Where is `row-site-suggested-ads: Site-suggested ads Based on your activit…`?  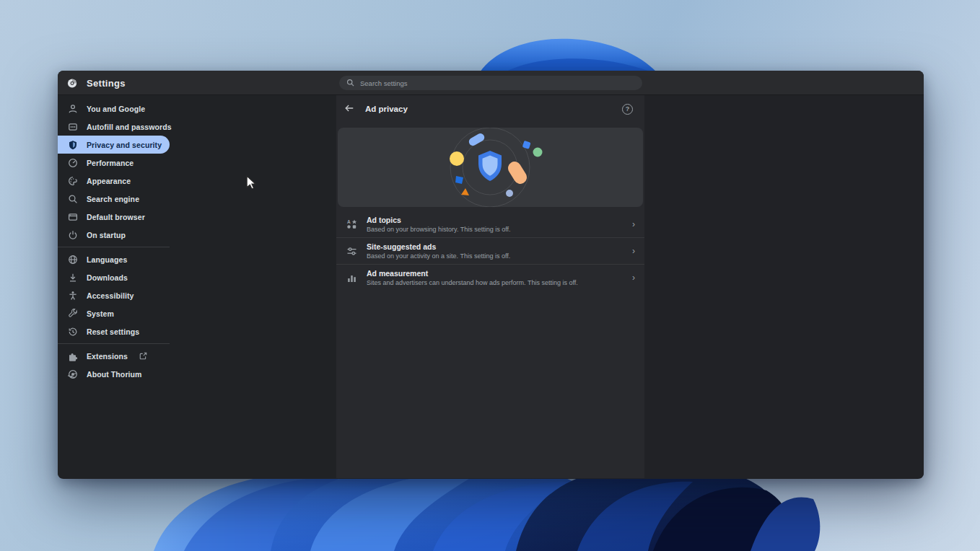
row-site-suggested-ads: Site-suggested ads Based on your activit… is located at coordinates (491, 251).